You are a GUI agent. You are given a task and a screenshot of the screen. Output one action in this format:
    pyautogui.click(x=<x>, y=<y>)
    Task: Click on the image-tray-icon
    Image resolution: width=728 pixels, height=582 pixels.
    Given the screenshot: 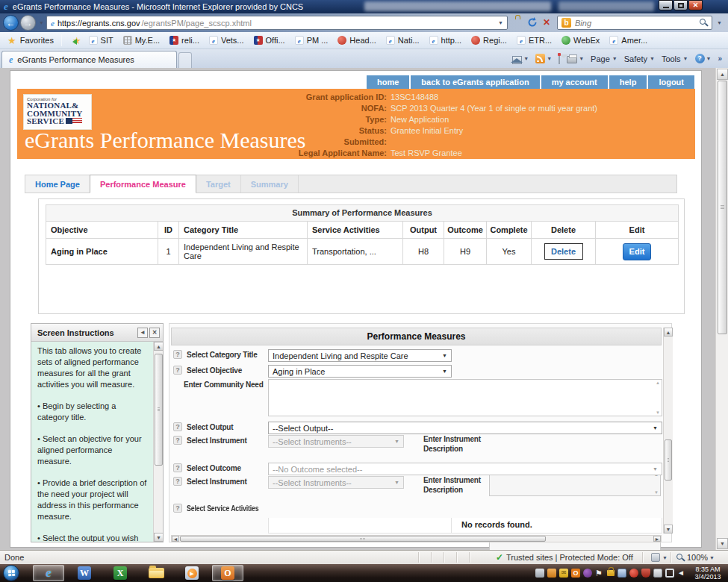 What is the action you would take?
    pyautogui.click(x=552, y=573)
    